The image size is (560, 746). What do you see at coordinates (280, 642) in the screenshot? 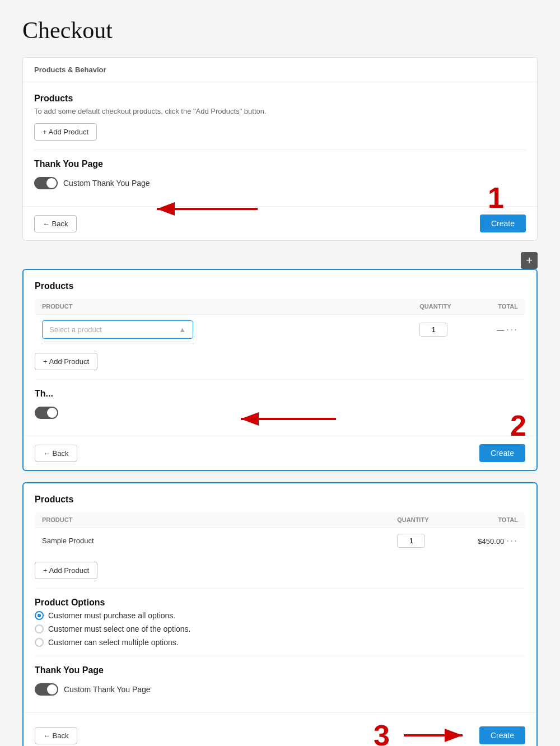
I see `radio-item-3: Customer can select multiple options.` at bounding box center [280, 642].